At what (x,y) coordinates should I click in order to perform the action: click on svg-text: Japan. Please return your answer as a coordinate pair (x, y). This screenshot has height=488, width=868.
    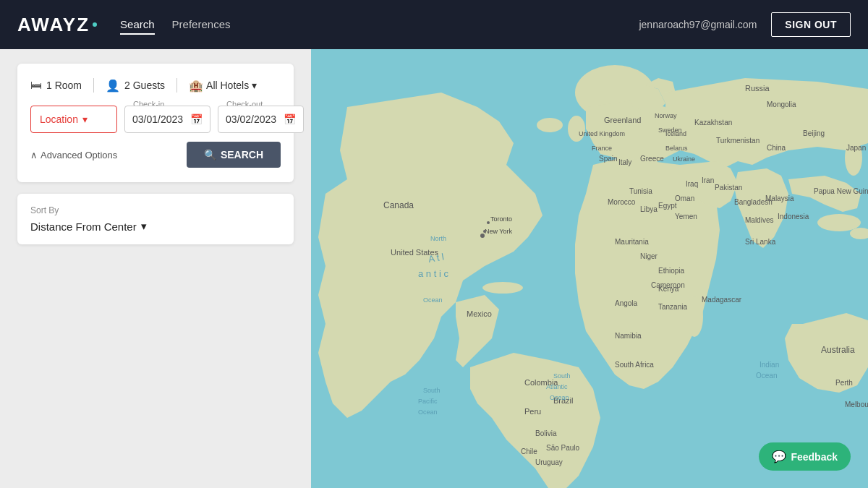
    Looking at the image, I should click on (856, 147).